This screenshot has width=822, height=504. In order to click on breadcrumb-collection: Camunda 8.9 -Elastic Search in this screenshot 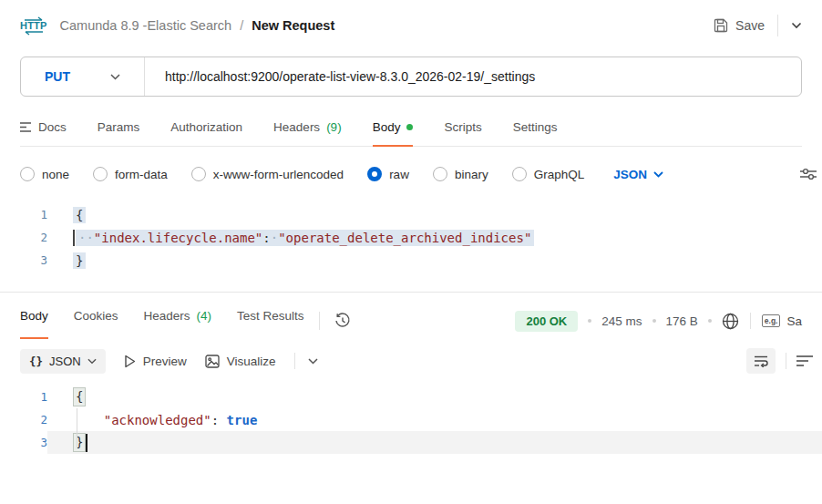, I will do `click(146, 26)`.